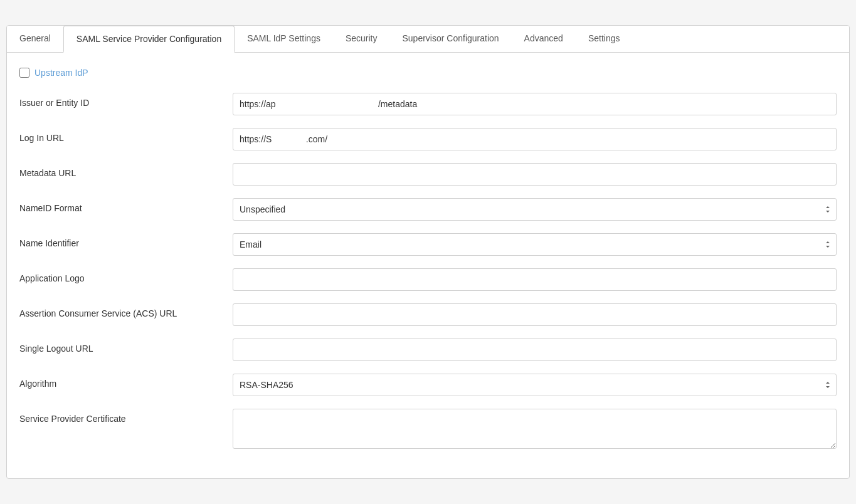 Image resolution: width=856 pixels, height=504 pixels. Describe the element at coordinates (126, 311) in the screenshot. I see `acs-url-label: Assertion Consumer Service (ACS) URL` at that location.